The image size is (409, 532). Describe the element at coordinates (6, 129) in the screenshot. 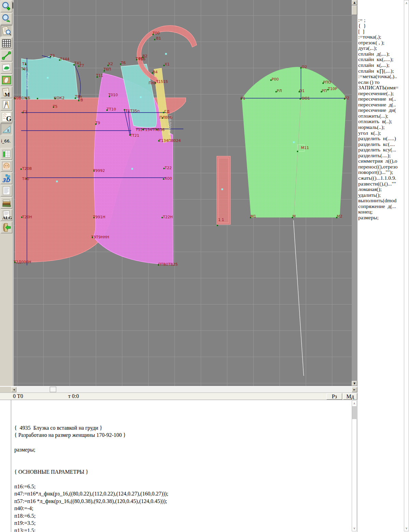

I see `ruler-icon: 8` at that location.